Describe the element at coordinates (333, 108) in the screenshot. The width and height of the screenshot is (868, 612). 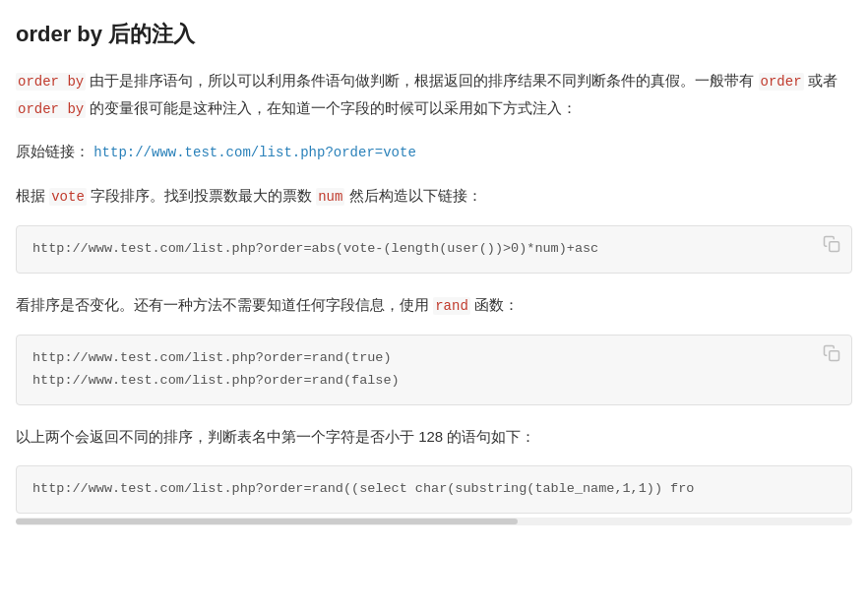
I see `intro-text-part3: 的变量很可能是这种注入，在知道一个字段的时候可以采用如下方式注入：` at that location.